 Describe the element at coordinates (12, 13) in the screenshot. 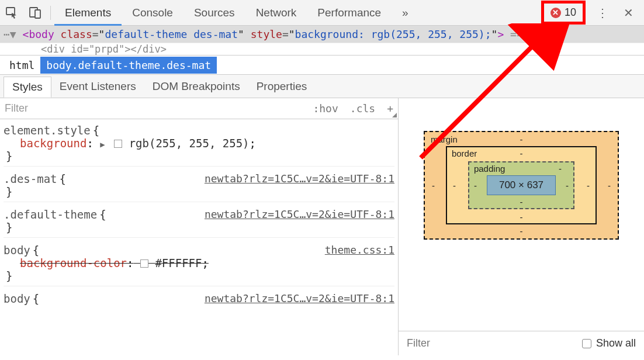

I see `inspect-icon` at that location.